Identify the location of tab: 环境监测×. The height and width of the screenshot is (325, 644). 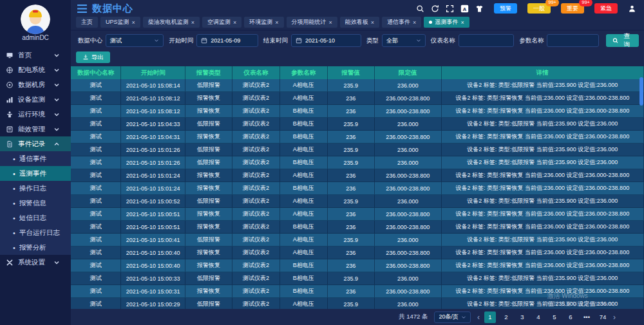
(264, 22).